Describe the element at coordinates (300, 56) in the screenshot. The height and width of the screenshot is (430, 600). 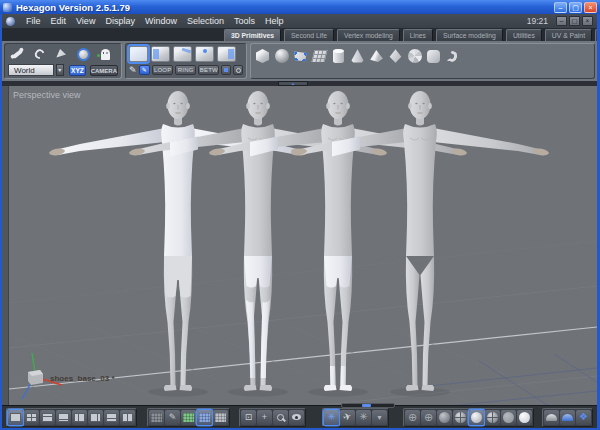
I see `primitive-facet-button` at that location.